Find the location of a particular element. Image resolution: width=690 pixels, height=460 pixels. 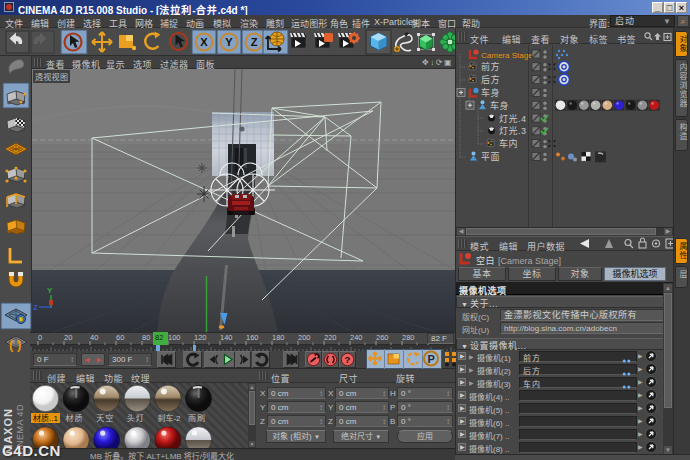

svg-text: 雨刷 is located at coordinates (197, 418).